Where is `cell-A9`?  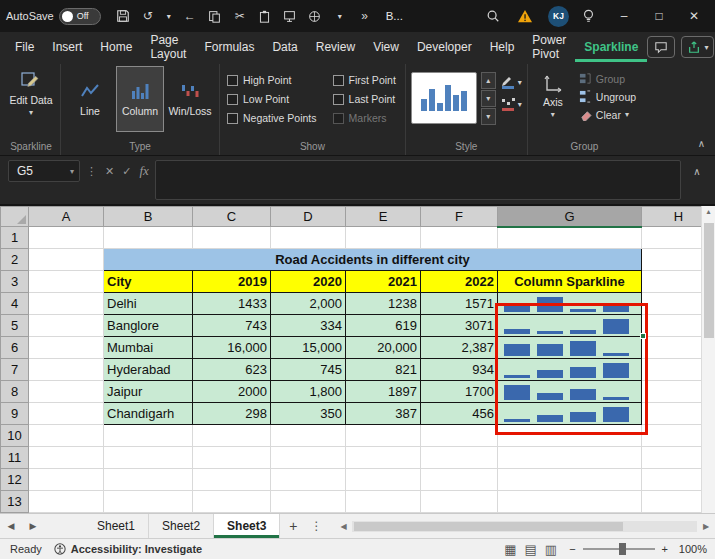
cell-A9 is located at coordinates (66, 414).